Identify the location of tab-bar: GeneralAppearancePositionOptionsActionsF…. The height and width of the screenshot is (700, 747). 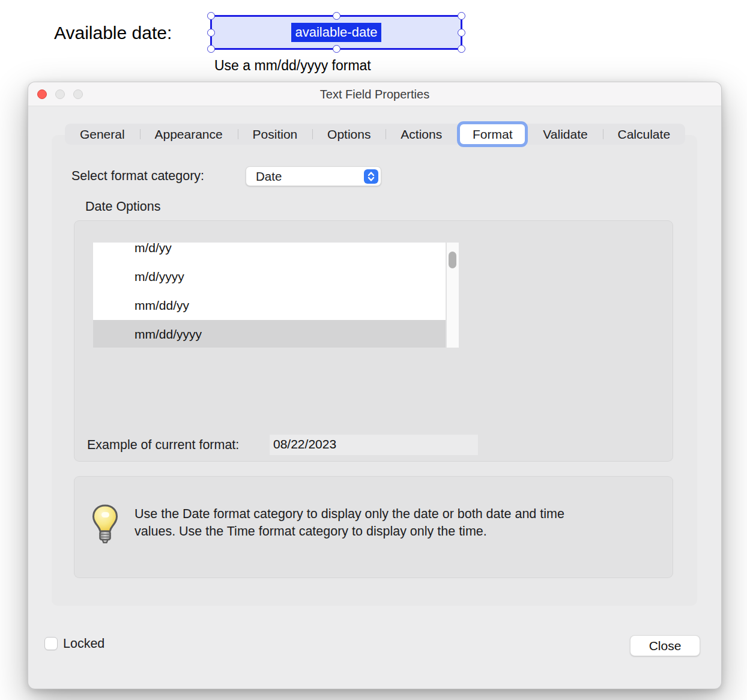
(375, 134).